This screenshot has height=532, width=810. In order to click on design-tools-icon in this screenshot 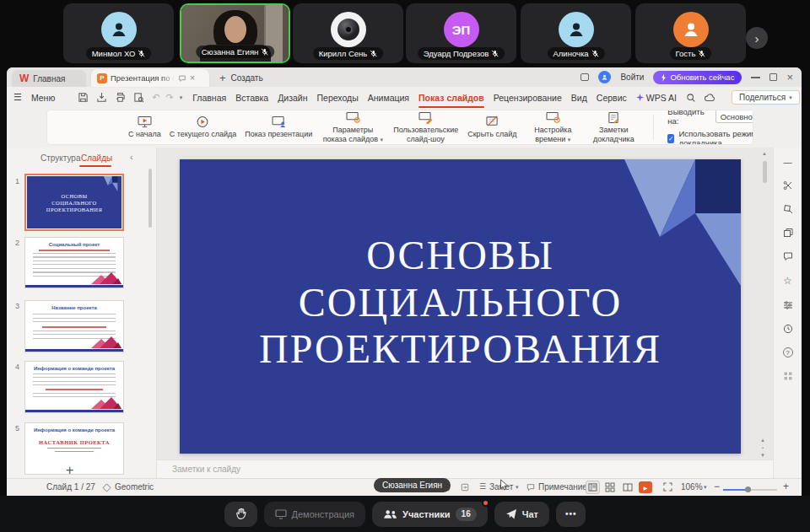, I will do `click(788, 209)`.